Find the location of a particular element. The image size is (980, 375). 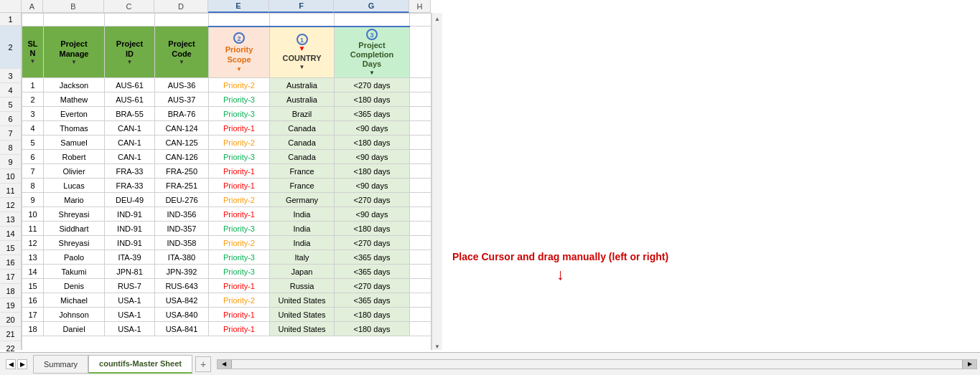

cell-manager-16: Michael is located at coordinates (75, 300).